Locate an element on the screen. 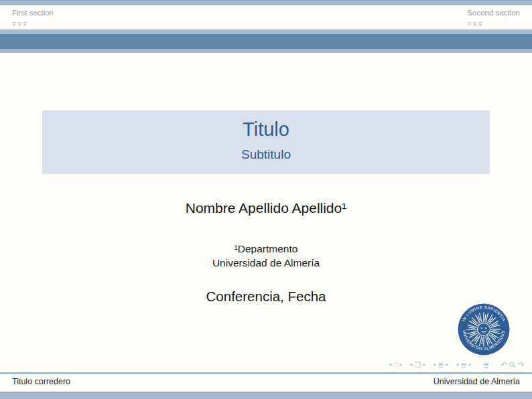  footer-short-title: Titulo corredero is located at coordinates (42, 382).